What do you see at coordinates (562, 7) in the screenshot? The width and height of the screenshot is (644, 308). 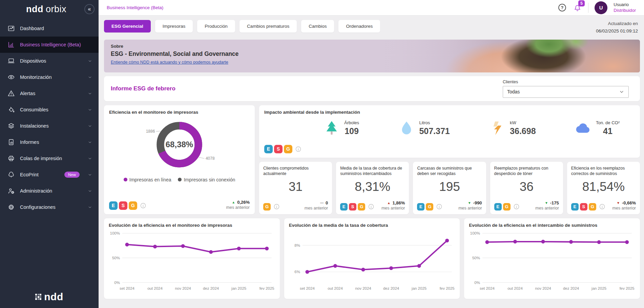 I see `help-icon: ?` at bounding box center [562, 7].